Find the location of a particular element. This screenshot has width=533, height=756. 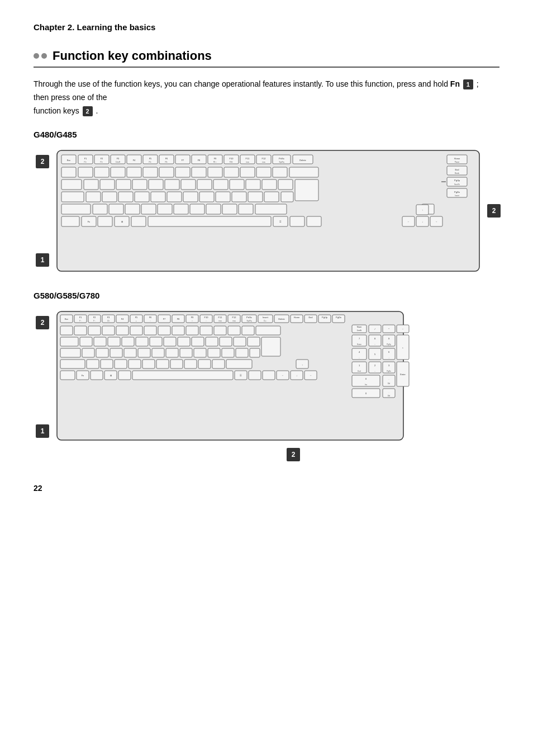

svg-text: D+↑ is located at coordinates (265, 321).